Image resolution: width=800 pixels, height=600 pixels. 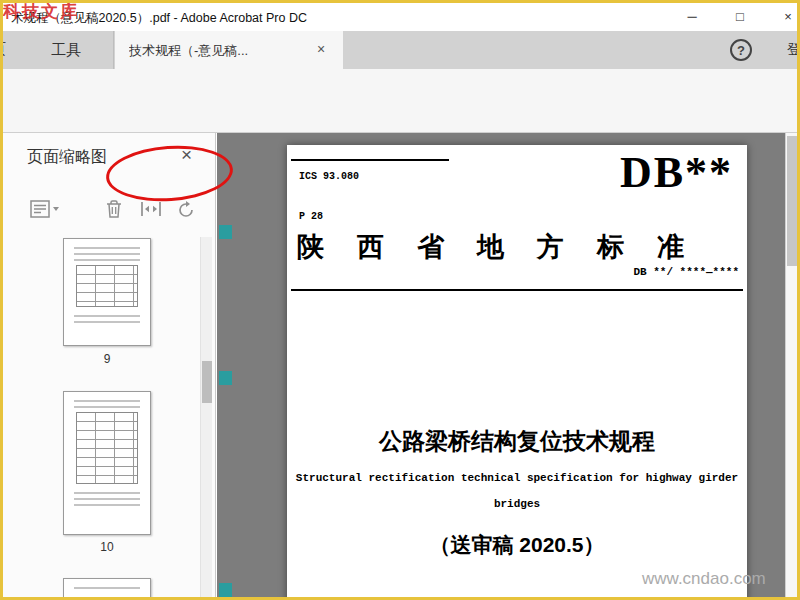 I want to click on main-toolbar: 49% ▼ ···, so click(x=400, y=101).